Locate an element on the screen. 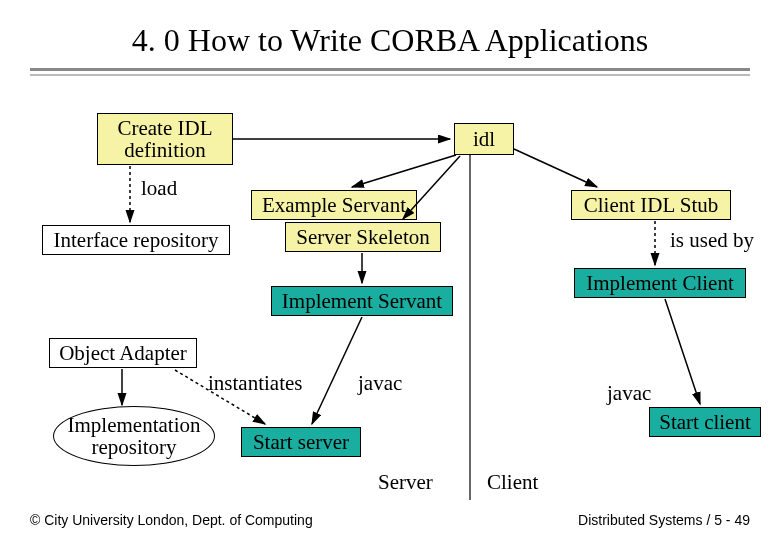 The width and height of the screenshot is (780, 540). box-create-idl-definition: Create IDL definition is located at coordinates (165, 139).